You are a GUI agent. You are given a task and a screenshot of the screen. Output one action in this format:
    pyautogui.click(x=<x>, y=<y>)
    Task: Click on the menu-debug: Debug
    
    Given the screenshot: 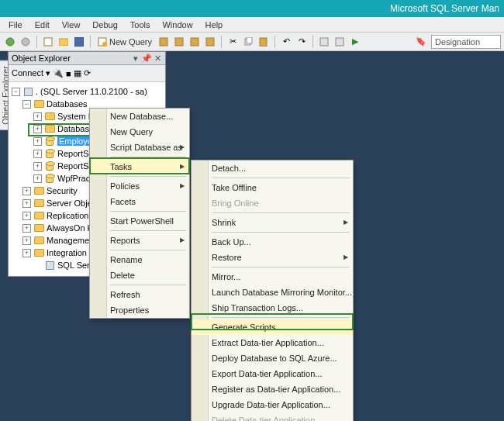 What is the action you would take?
    pyautogui.click(x=105, y=25)
    